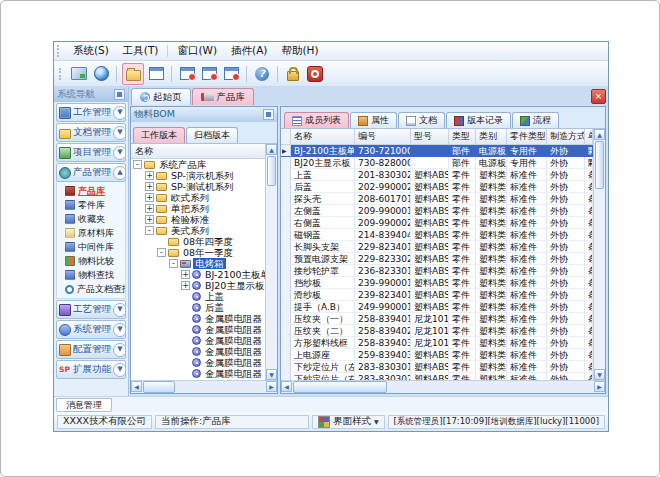 This screenshot has width=660, height=477. I want to click on table-row: 预置电源支架229-823302-00I塑料ABS零件塑料类标准件外协条, so click(437, 259).